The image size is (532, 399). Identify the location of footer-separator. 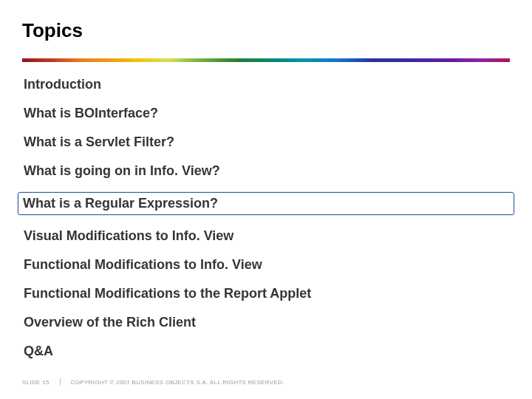
(61, 382).